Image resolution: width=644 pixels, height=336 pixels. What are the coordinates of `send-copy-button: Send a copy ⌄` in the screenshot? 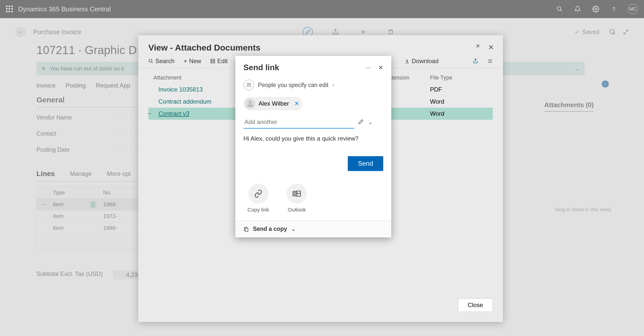 It's located at (313, 229).